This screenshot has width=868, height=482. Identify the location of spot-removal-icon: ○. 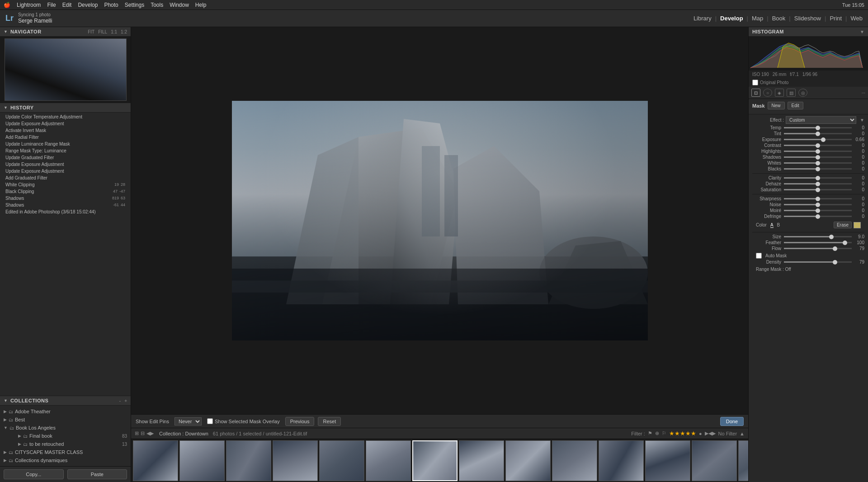
(768, 93).